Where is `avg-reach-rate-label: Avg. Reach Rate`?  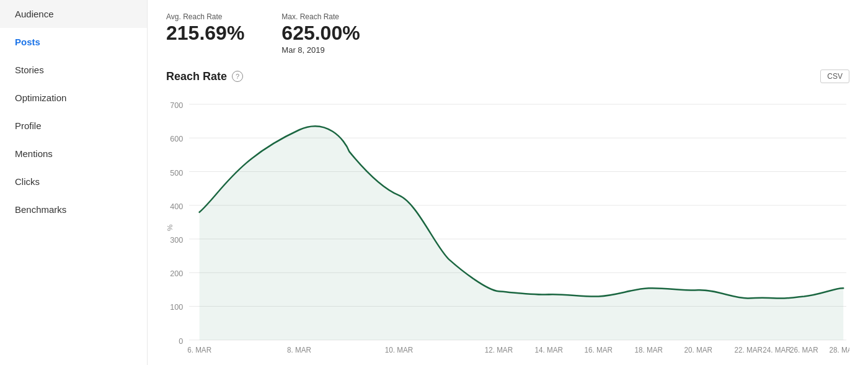
avg-reach-rate-label: Avg. Reach Rate is located at coordinates (205, 17).